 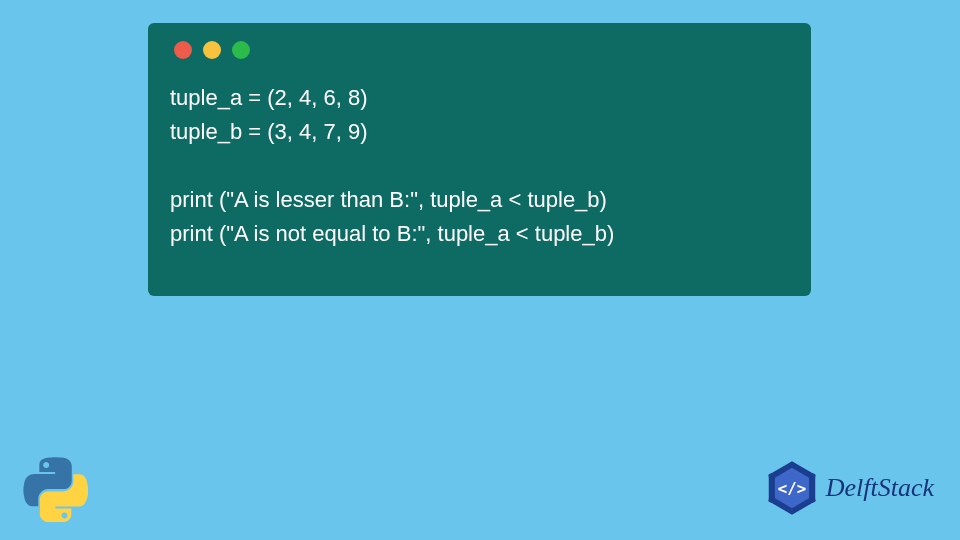 I want to click on maximize-icon, so click(x=241, y=50).